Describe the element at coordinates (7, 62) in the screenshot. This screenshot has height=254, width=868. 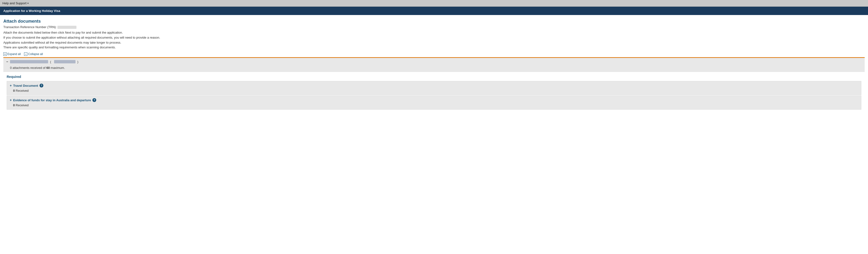
I see `section-collapse-button: −` at that location.